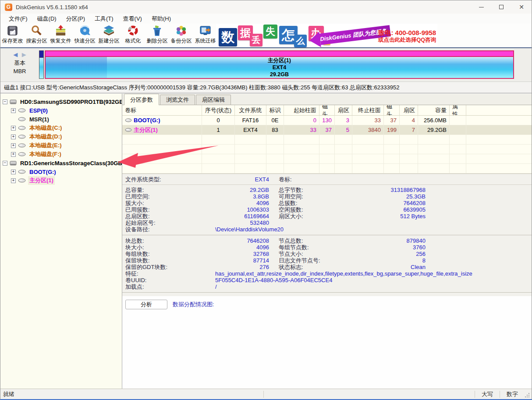  I want to click on analyze-button: 分析, so click(146, 304).